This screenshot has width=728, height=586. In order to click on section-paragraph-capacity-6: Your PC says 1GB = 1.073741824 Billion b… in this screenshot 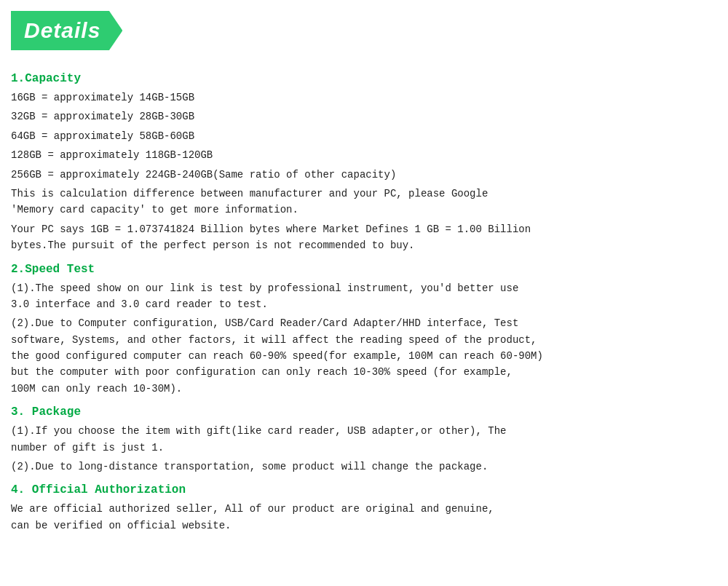, I will do `click(364, 237)`.